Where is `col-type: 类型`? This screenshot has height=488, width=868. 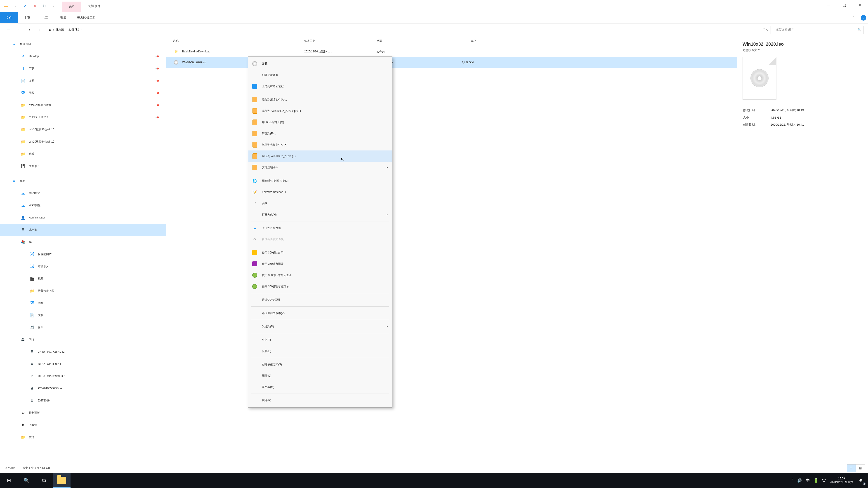
col-type: 类型 is located at coordinates (408, 41).